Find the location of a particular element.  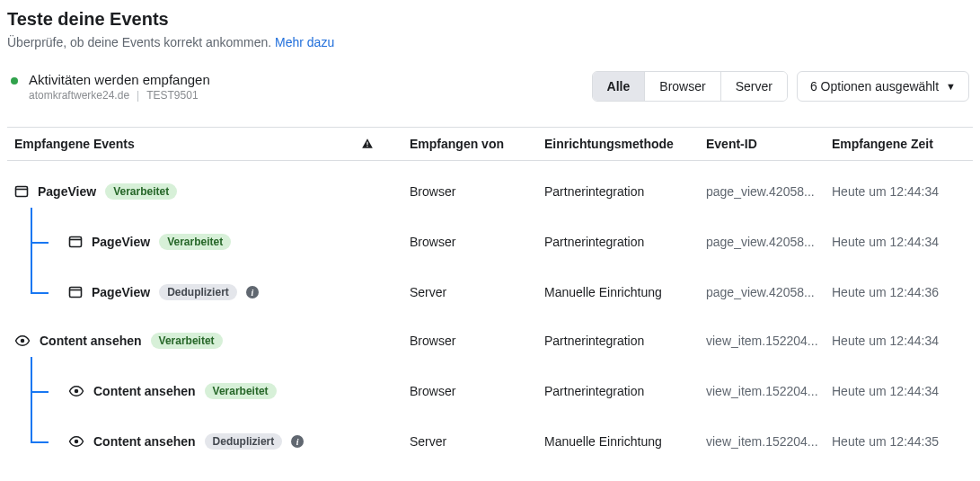

col-method-header: Einrichtungsmethode is located at coordinates (625, 144).